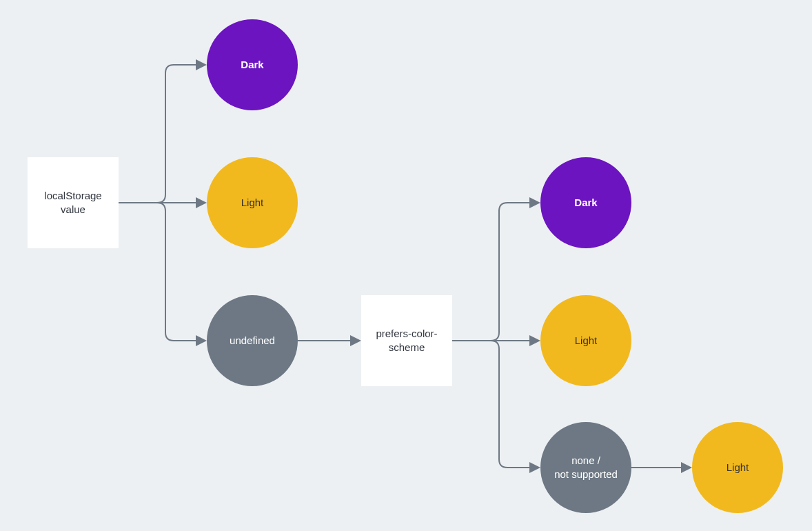 The height and width of the screenshot is (531, 812). What do you see at coordinates (73, 203) in the screenshot?
I see `node-localstorage-value: localStorage value` at bounding box center [73, 203].